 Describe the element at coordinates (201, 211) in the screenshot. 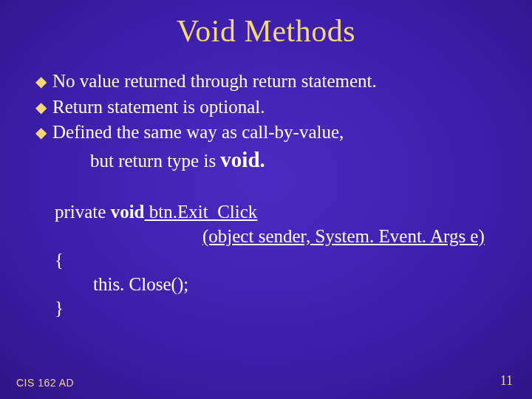

I see `method-name: btn.Exit_Click` at that location.